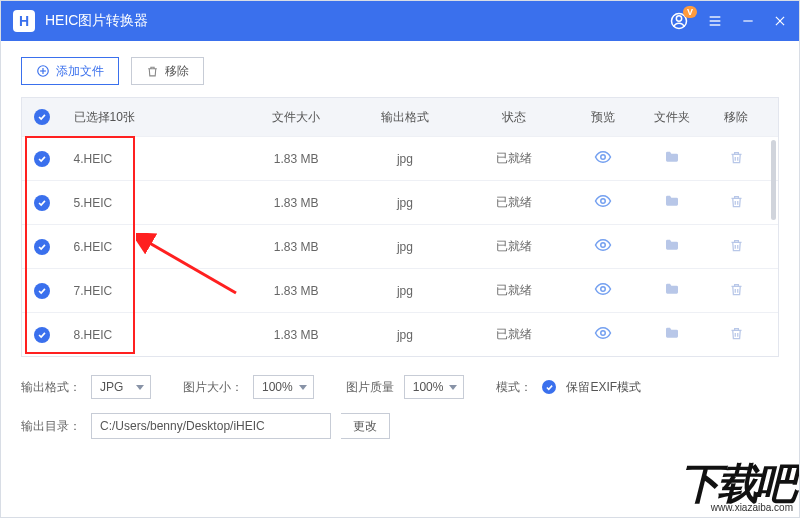  Describe the element at coordinates (121, 387) in the screenshot. I see `output-format-select: JPG` at that location.